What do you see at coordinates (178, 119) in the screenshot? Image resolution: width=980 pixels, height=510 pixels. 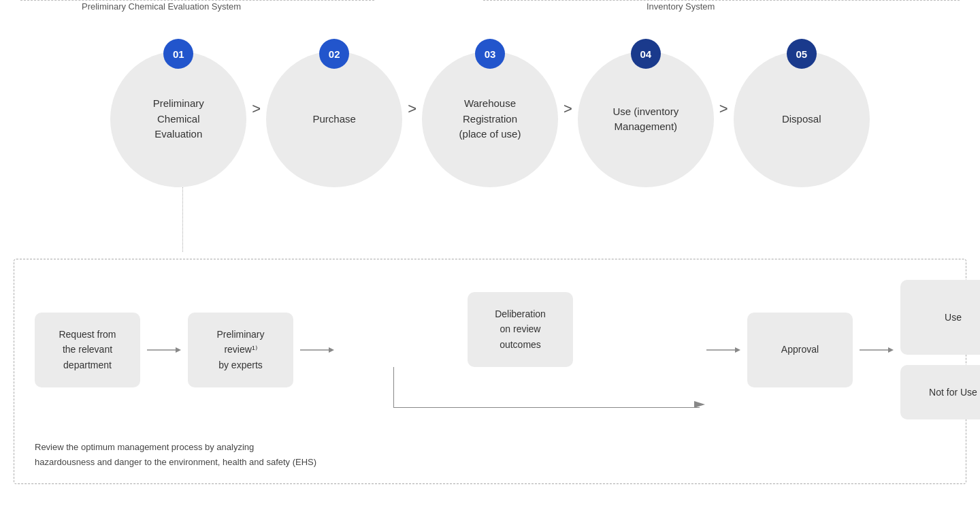 I see `step-01-circle: 01 Preliminary Chemical Evaluation` at bounding box center [178, 119].